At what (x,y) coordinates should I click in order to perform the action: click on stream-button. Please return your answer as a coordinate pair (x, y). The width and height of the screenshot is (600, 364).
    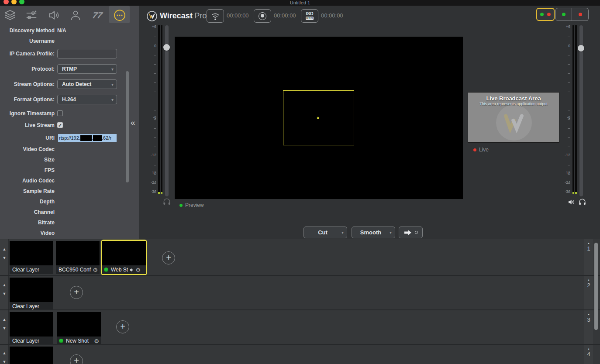
    Looking at the image, I should click on (215, 16).